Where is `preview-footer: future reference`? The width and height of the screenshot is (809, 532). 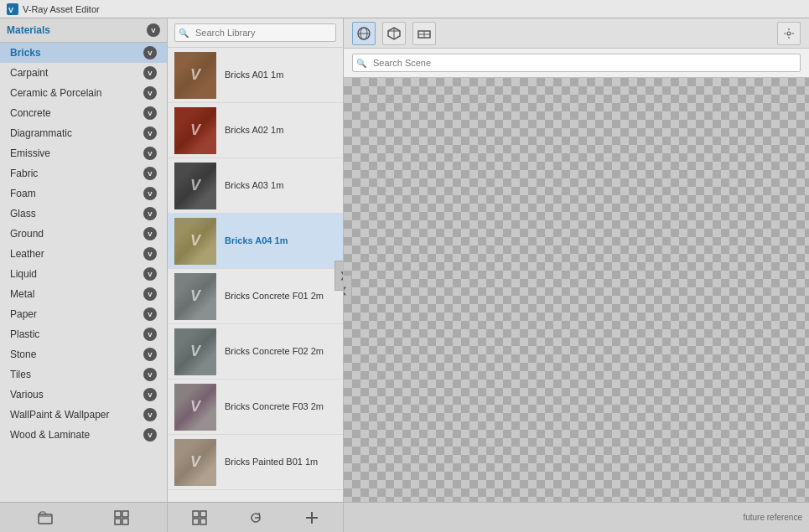 preview-footer: future reference is located at coordinates (577, 517).